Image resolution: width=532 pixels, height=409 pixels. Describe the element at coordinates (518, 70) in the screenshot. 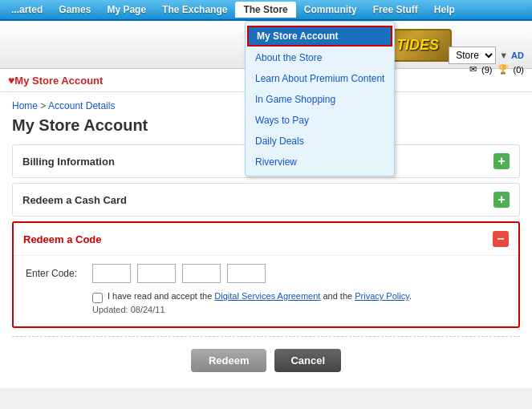

I see `trophy-count: (0)` at that location.